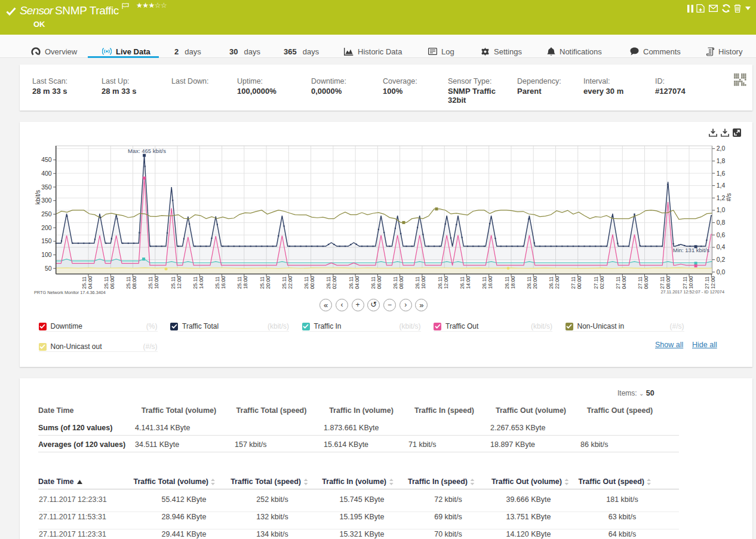 Image resolution: width=756 pixels, height=539 pixels. Describe the element at coordinates (420, 283) in the screenshot. I see `svg-text: 26.1110:00` at that location.